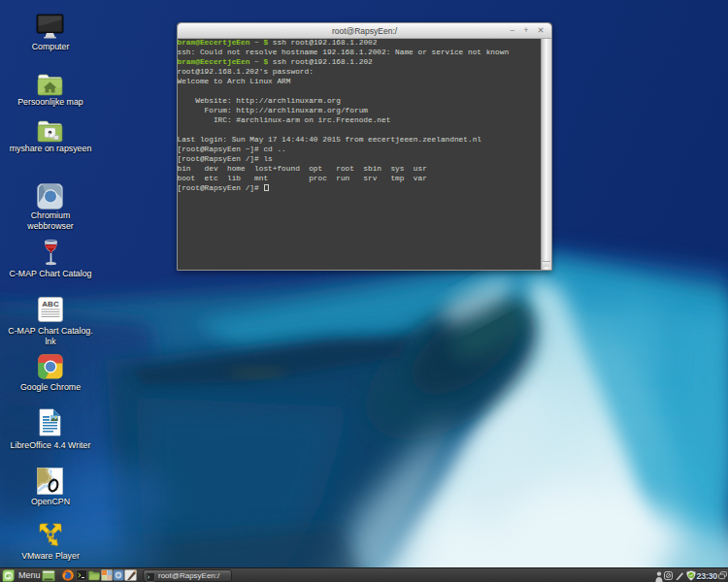 This screenshot has height=582, width=728. I want to click on svg-text: ABC, so click(50, 305).